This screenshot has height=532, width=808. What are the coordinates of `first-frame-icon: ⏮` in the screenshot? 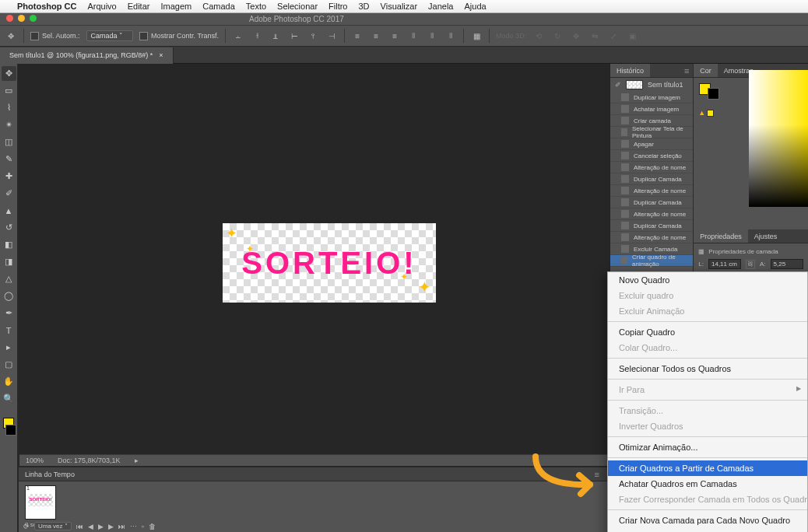 It's located at (79, 527).